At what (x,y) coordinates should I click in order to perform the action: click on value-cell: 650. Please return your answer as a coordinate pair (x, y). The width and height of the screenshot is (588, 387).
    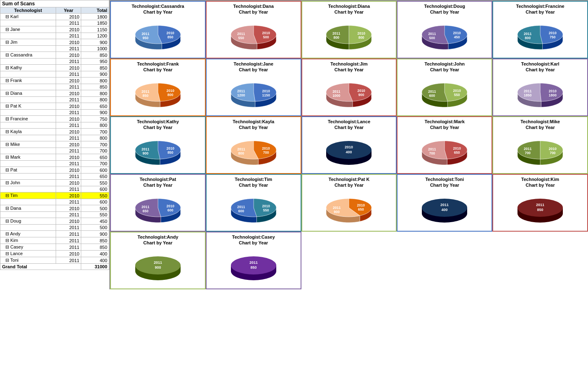
    Looking at the image, I should click on (95, 157).